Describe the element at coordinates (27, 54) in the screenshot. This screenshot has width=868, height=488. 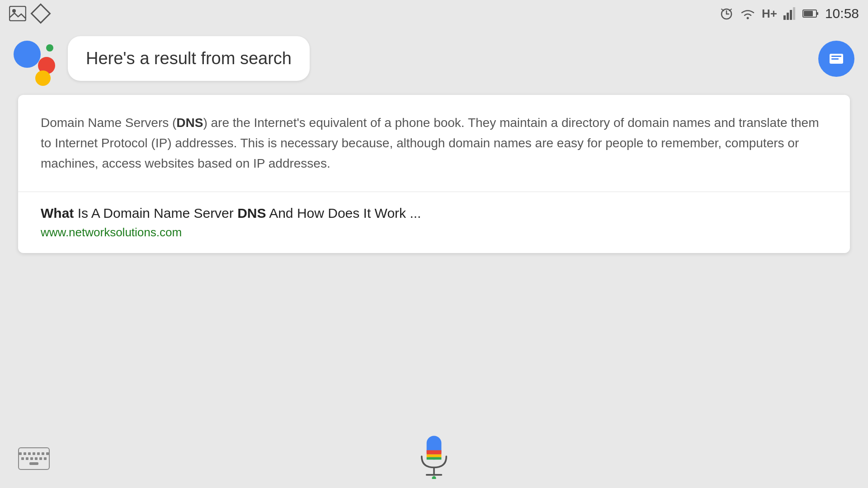
I see `dot-blue` at that location.